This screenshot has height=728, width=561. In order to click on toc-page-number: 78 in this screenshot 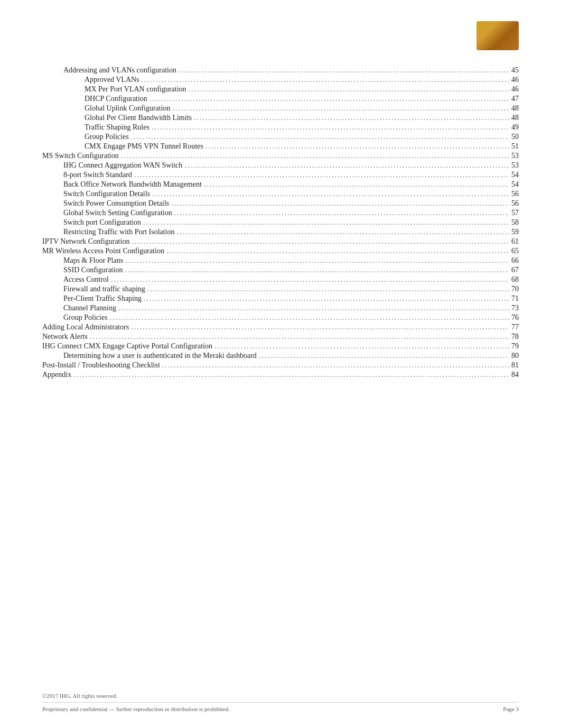, I will do `click(515, 337)`.